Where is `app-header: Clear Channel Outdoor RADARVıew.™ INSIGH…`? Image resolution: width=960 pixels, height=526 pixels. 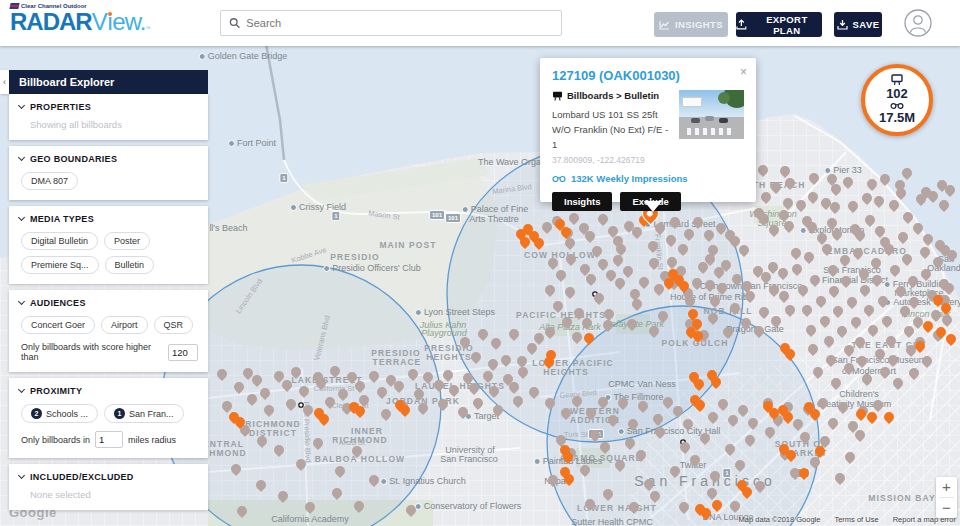 app-header: Clear Channel Outdoor RADARVıew.™ INSIGH… is located at coordinates (480, 23).